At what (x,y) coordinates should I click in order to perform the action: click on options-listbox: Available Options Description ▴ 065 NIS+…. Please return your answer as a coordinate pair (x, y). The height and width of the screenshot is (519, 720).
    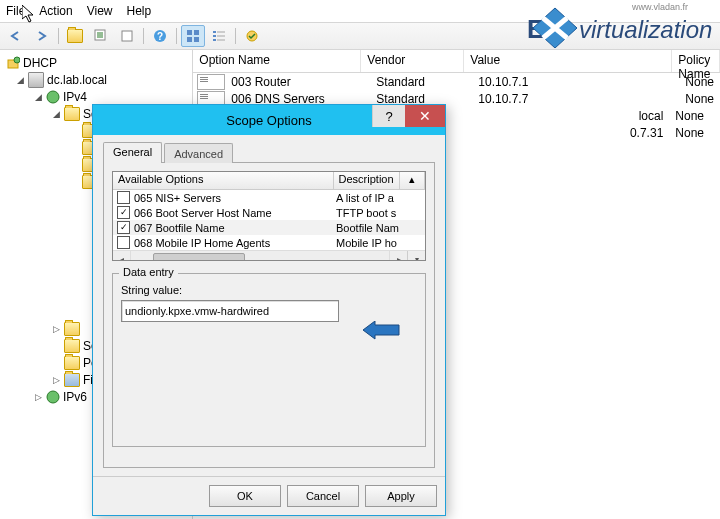
    Looking at the image, I should click on (269, 216).